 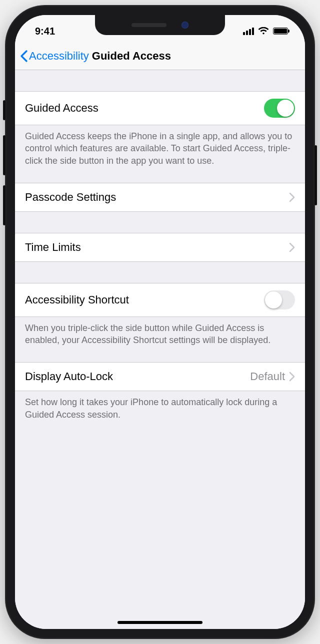 I want to click on page-title: Guided Access, so click(x=132, y=56).